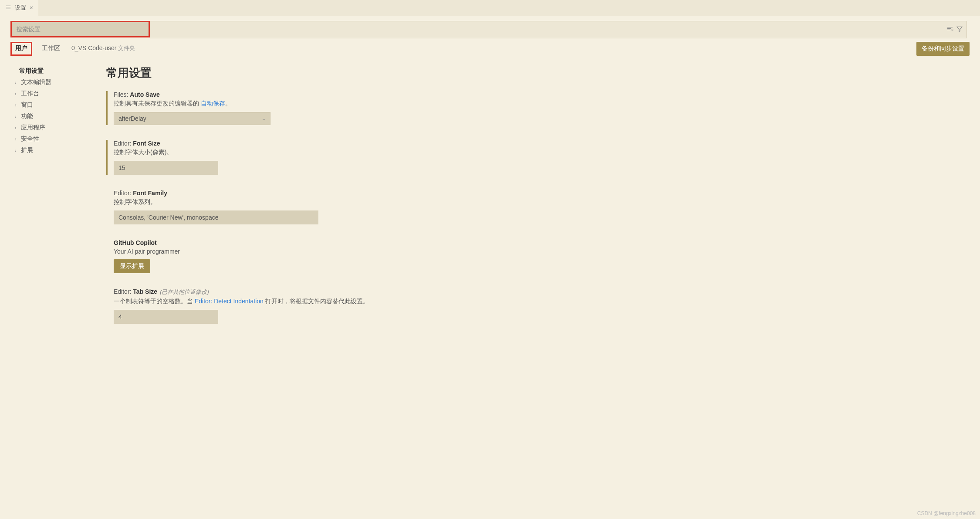 Image resolution: width=980 pixels, height=519 pixels. What do you see at coordinates (264, 119) in the screenshot?
I see `chevron-down-icon: ⌄` at bounding box center [264, 119].